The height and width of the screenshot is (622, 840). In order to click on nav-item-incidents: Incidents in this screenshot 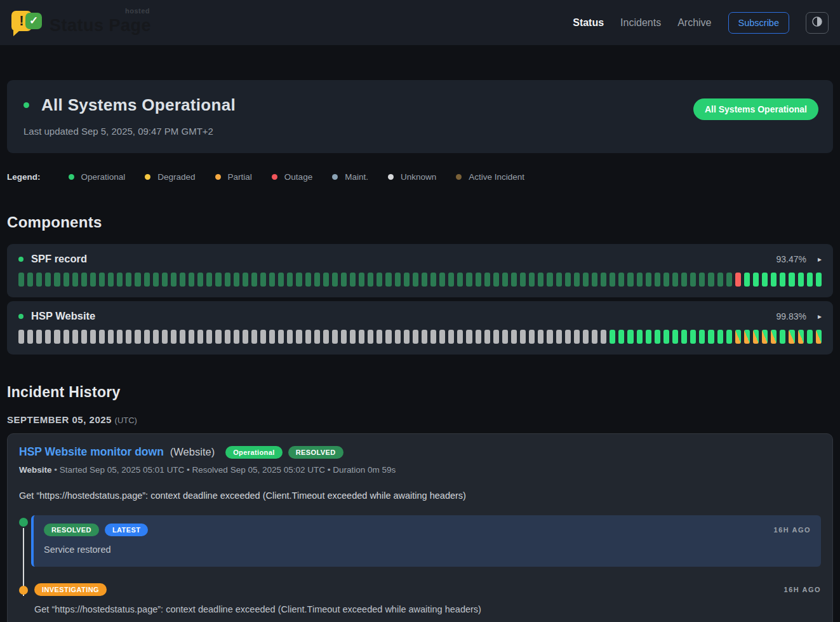, I will do `click(641, 23)`.